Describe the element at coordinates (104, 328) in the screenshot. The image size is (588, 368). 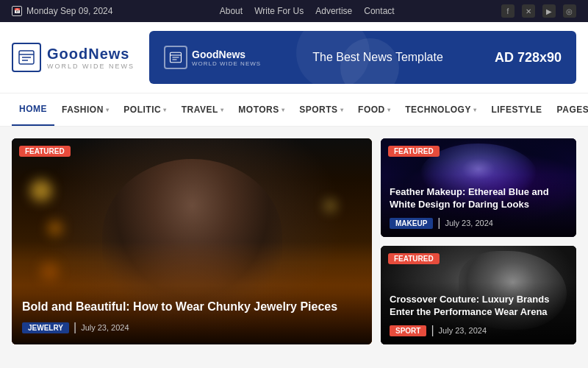
I see `article-date-large: July 23, 2024` at that location.